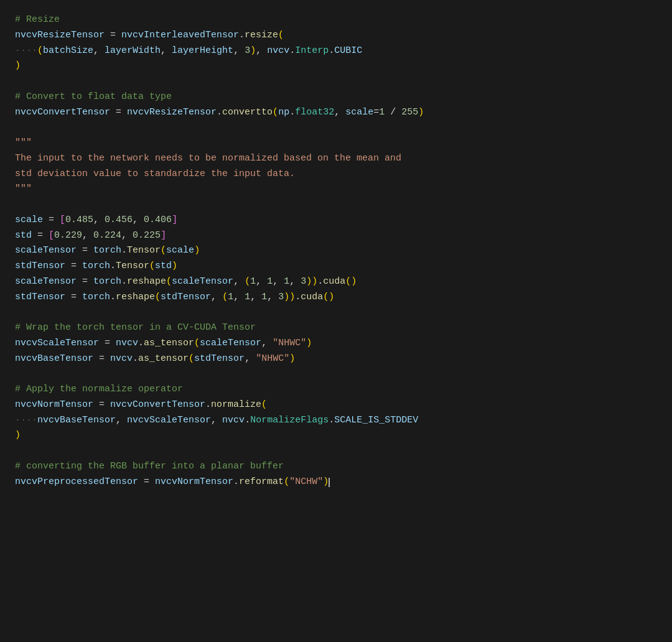 This screenshot has height=642, width=672. What do you see at coordinates (336, 220) in the screenshot?
I see `line-scale: scale = [0.485, 0.456, 0.406]` at bounding box center [336, 220].